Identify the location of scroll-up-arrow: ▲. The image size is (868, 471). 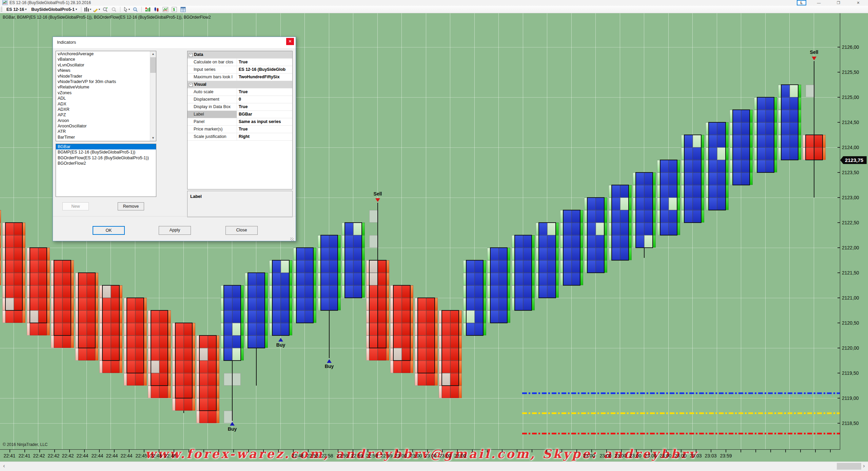
(153, 54).